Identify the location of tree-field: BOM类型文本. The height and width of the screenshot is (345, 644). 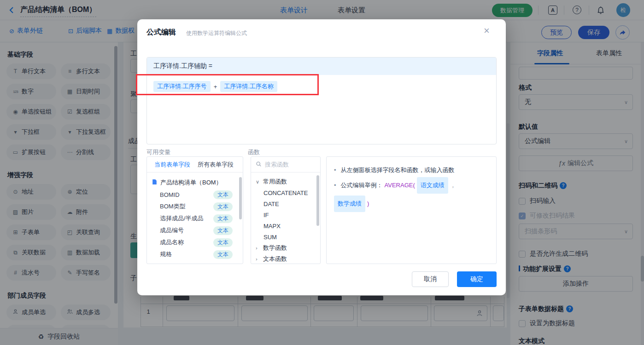
(195, 207).